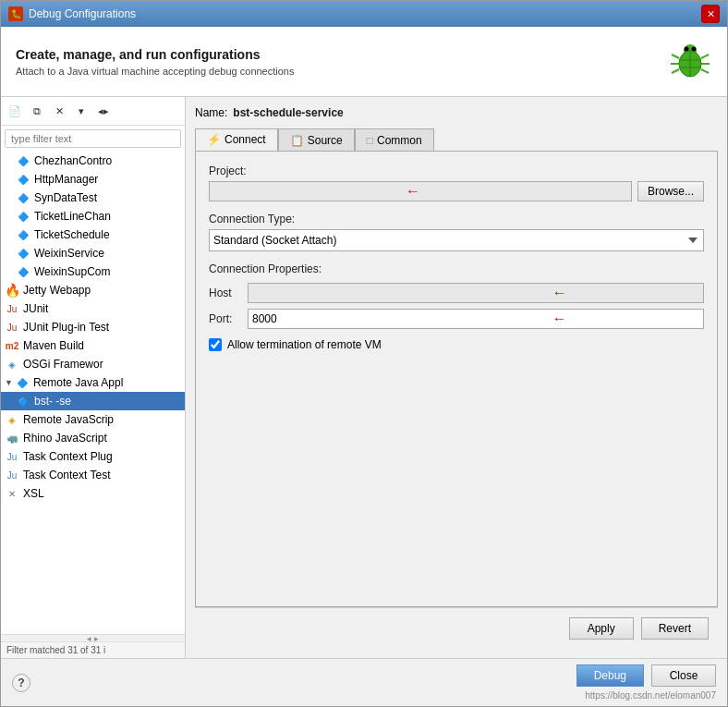 The image size is (728, 707). I want to click on project-field-row: Project: ← Browse..., so click(456, 183).